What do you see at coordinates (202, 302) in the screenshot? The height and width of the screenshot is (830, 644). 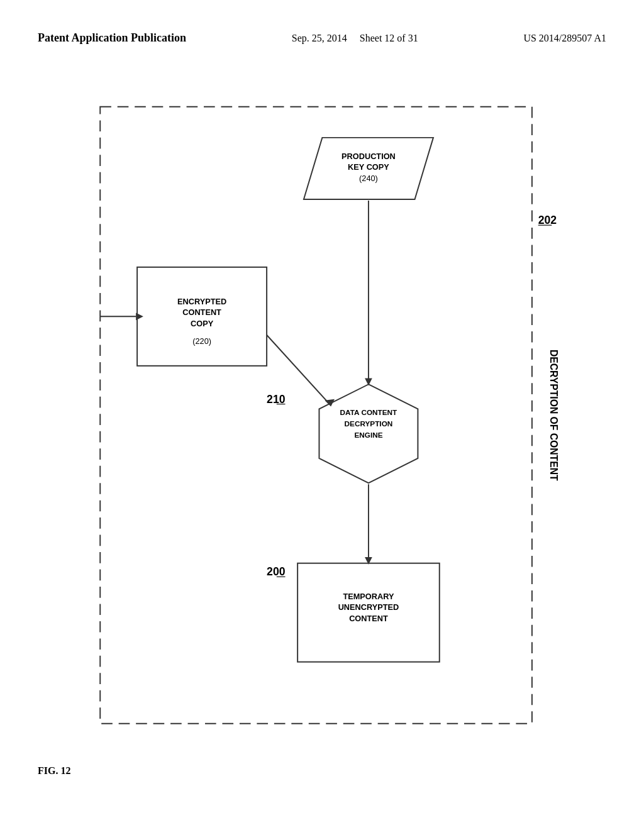 I see `encrypted-label-1: ENCRYPTED` at bounding box center [202, 302].